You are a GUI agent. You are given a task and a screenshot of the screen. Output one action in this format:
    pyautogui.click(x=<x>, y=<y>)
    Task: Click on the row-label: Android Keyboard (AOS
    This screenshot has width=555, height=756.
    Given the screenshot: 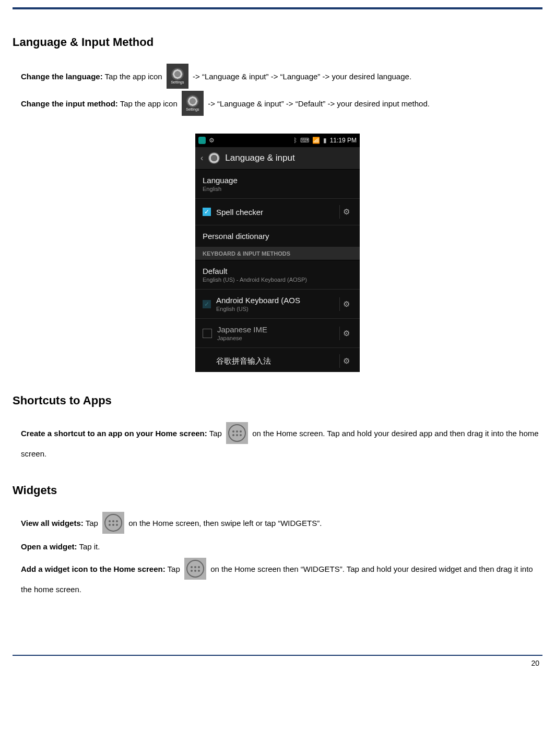 What is the action you would take?
    pyautogui.click(x=258, y=301)
    